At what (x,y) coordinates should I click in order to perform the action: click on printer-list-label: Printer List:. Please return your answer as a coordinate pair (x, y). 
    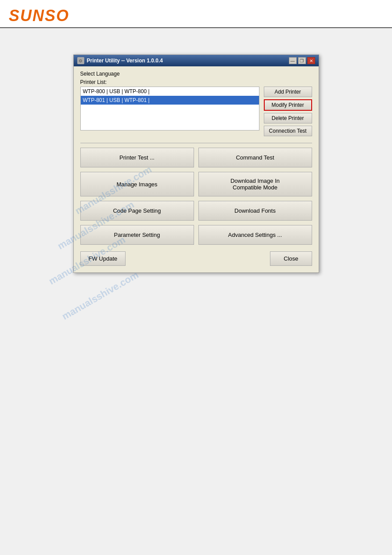
    Looking at the image, I should click on (196, 82).